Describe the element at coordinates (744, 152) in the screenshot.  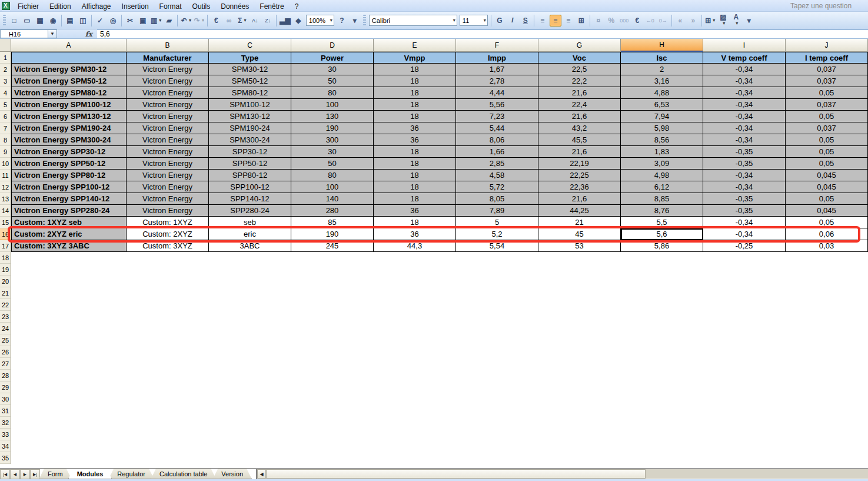
I see `cell-I9: -0,35` at that location.